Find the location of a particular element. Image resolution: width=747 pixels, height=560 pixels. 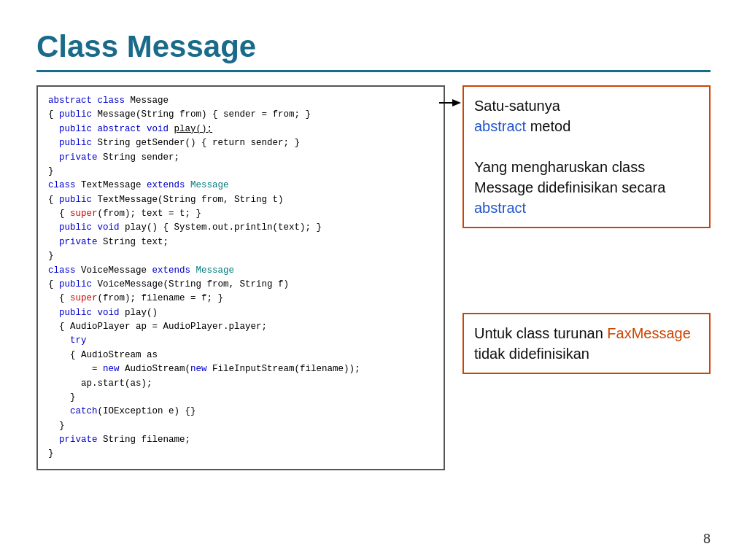

annotation2-line1: Untuk class turunan FaxMessage is located at coordinates (582, 333).